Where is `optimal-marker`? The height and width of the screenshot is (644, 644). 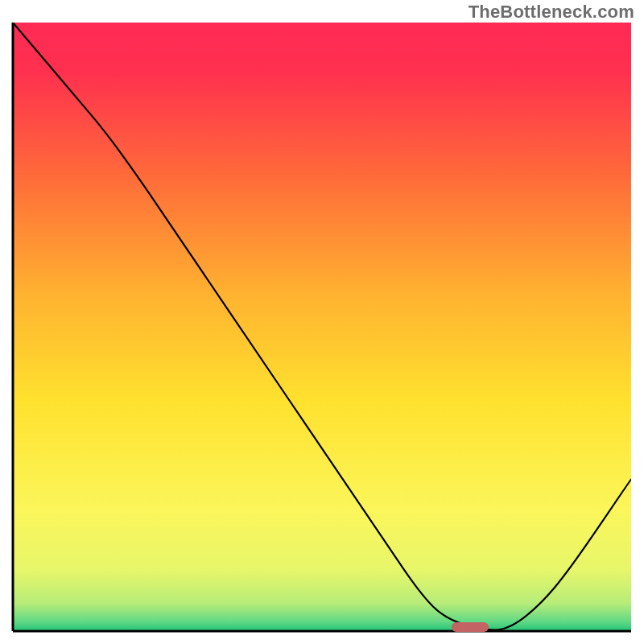
optimal-marker is located at coordinates (470, 627).